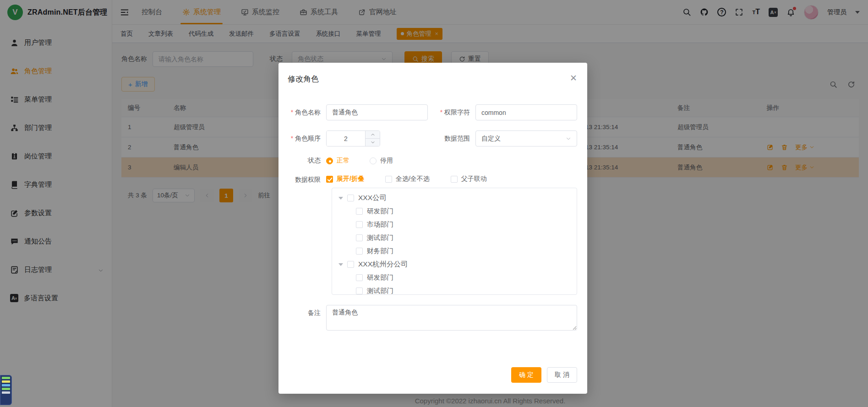  I want to click on data-scope-select: 自定义, so click(526, 138).